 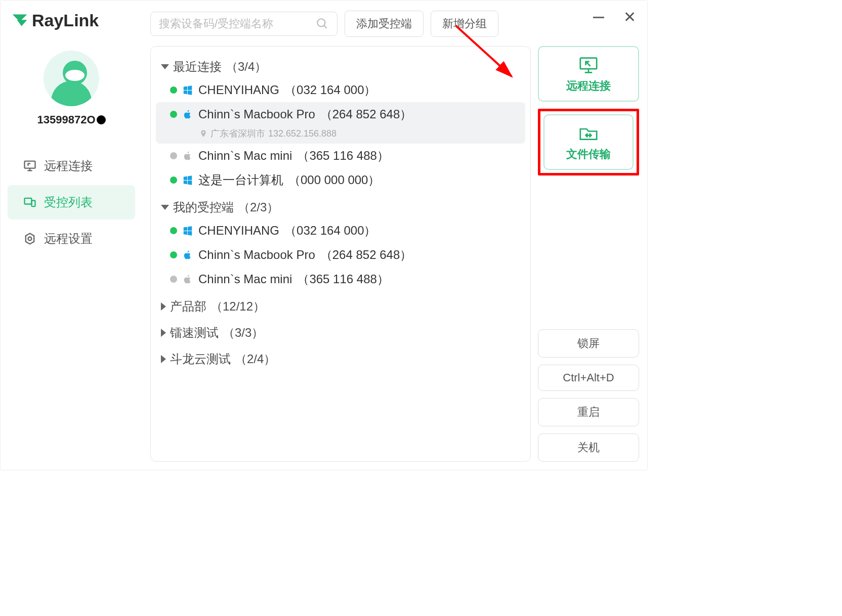 What do you see at coordinates (322, 24) in the screenshot?
I see `search-icon` at bounding box center [322, 24].